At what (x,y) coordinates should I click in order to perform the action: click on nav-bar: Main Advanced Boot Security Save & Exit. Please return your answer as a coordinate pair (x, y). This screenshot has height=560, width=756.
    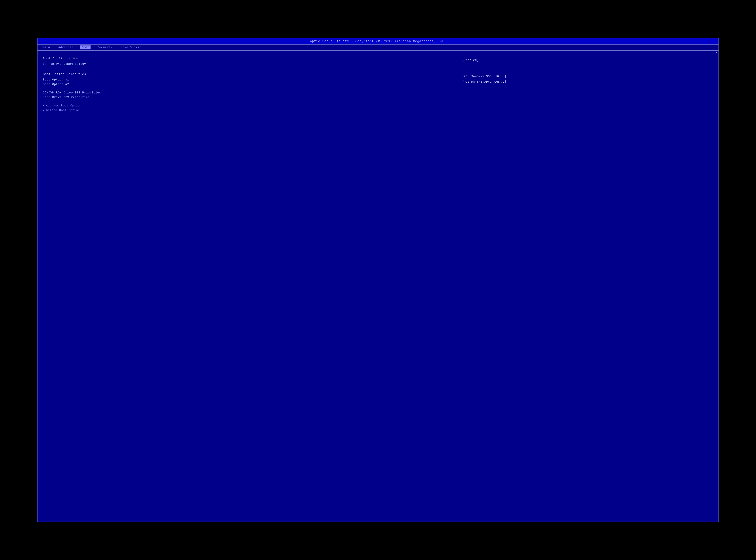
    Looking at the image, I should click on (378, 47).